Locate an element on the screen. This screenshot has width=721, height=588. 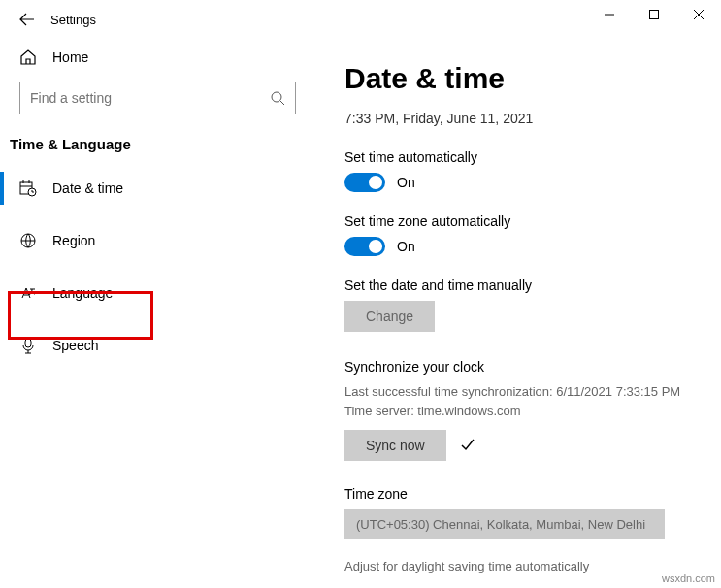
nav-date-time: Date & time is located at coordinates (157, 188).